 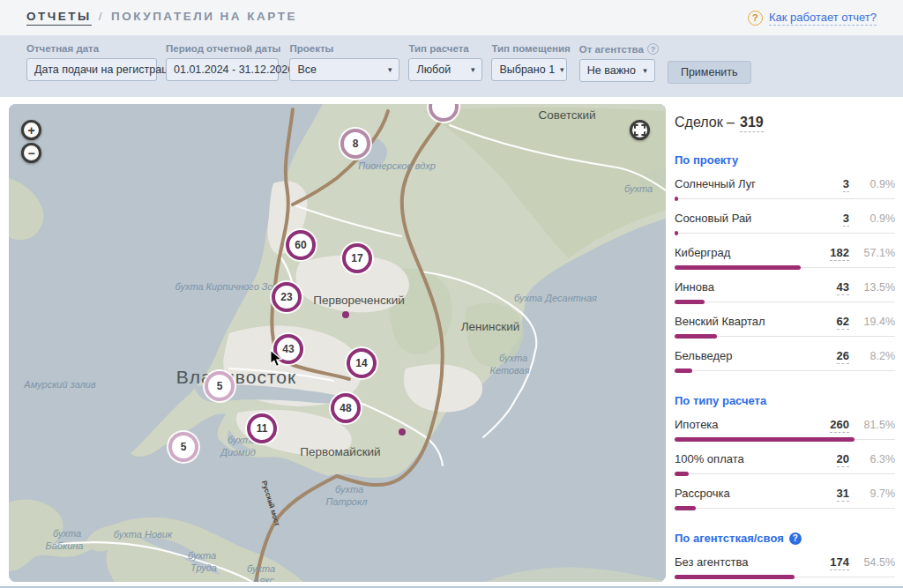 I want to click on filter-label-text: Тип помещения, so click(x=531, y=48).